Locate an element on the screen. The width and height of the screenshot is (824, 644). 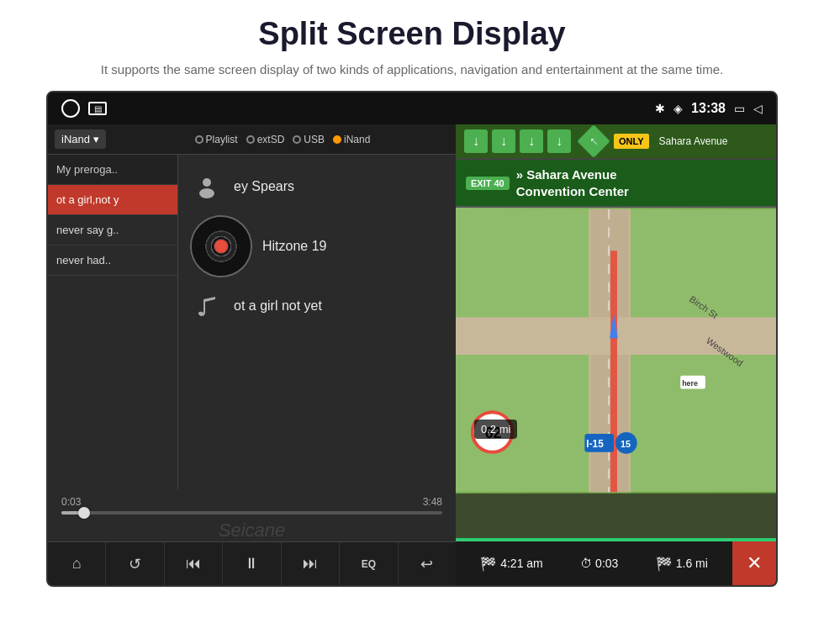
progress-thumb is located at coordinates (84, 513).